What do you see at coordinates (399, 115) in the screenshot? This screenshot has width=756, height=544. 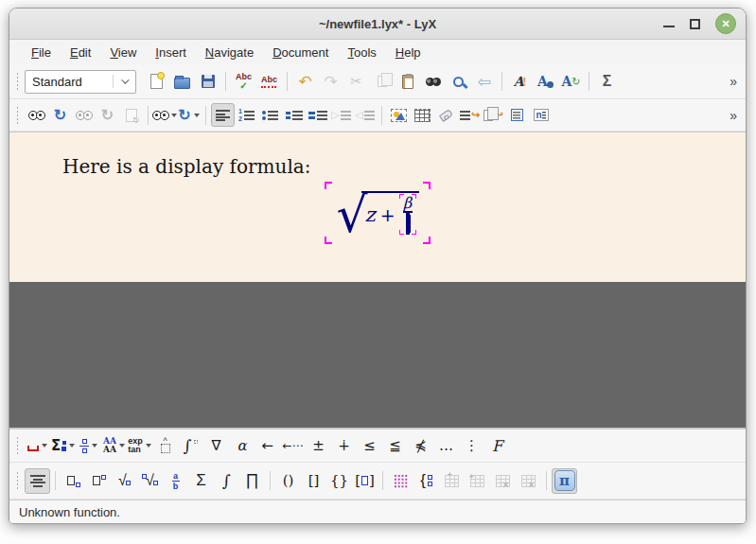 I see `insert-graphics-button` at bounding box center [399, 115].